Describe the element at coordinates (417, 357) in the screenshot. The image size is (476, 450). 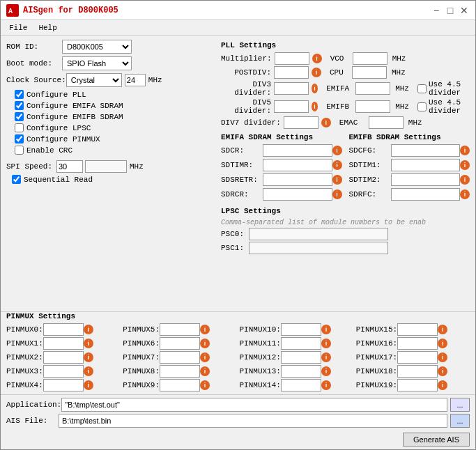
I see `pinmux17-input` at that location.